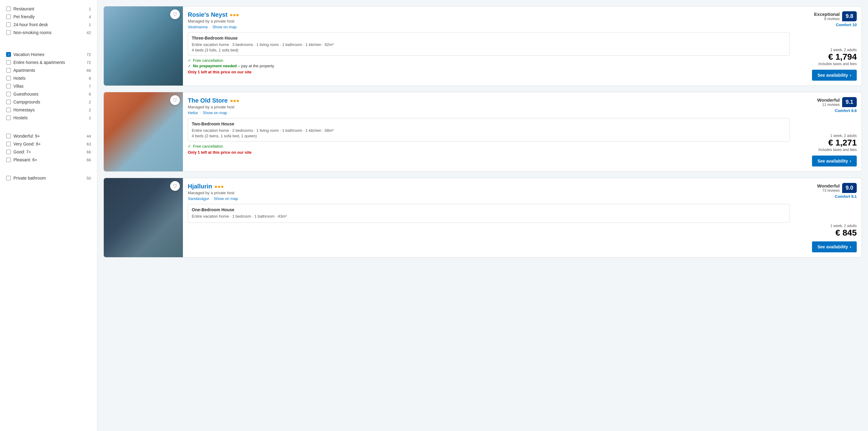 The width and height of the screenshot is (868, 431). What do you see at coordinates (89, 144) in the screenshot?
I see `filter-count: 63` at bounding box center [89, 144].